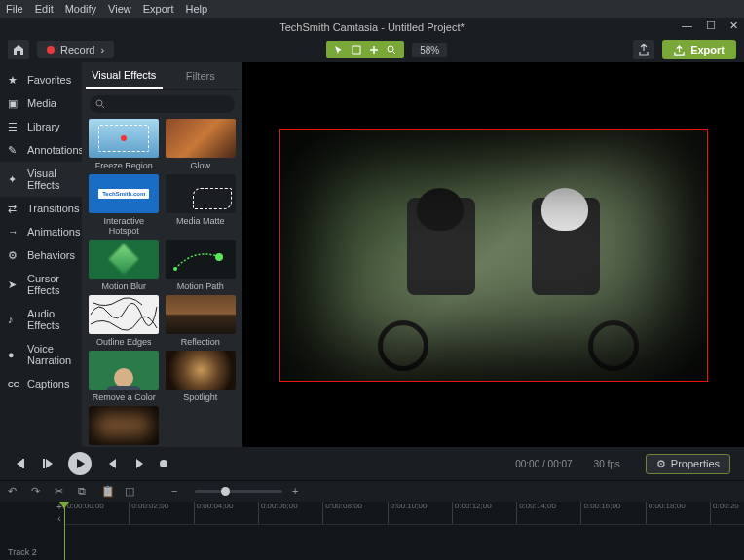  Describe the element at coordinates (19, 50) in the screenshot. I see `home-button` at that location.